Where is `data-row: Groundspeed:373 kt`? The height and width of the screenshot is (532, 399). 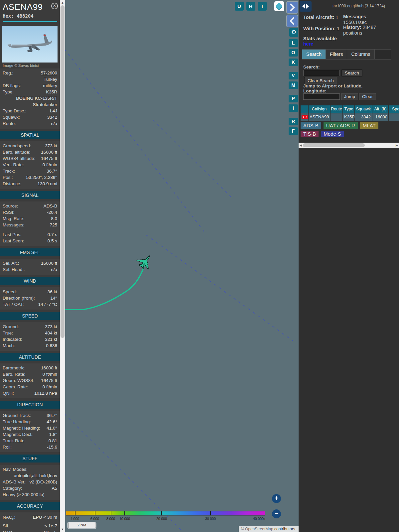 data-row: Groundspeed:373 kt is located at coordinates (30, 146).